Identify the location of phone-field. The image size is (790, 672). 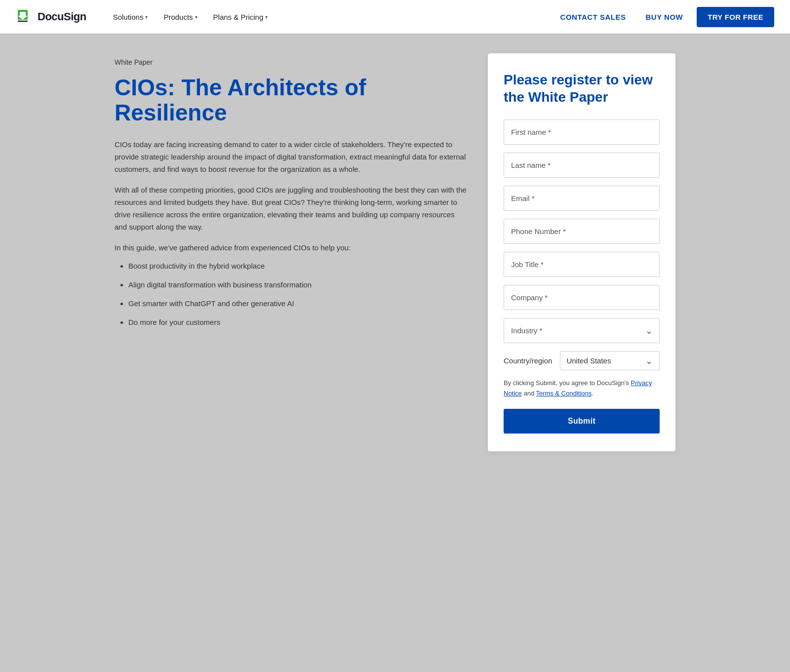
(582, 231).